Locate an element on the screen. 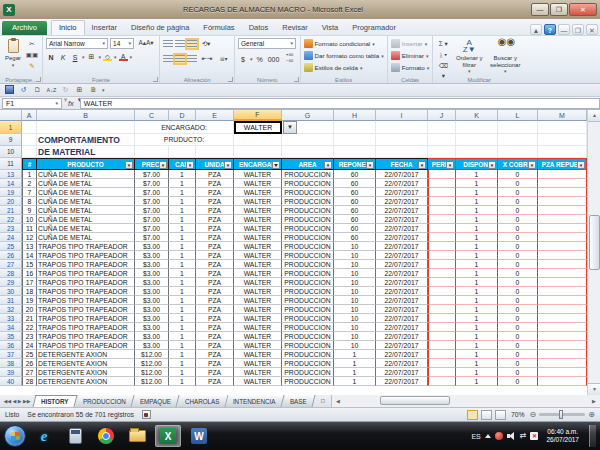 The height and width of the screenshot is (450, 600). insert-worksheet-icon: 🗋 is located at coordinates (323, 401).